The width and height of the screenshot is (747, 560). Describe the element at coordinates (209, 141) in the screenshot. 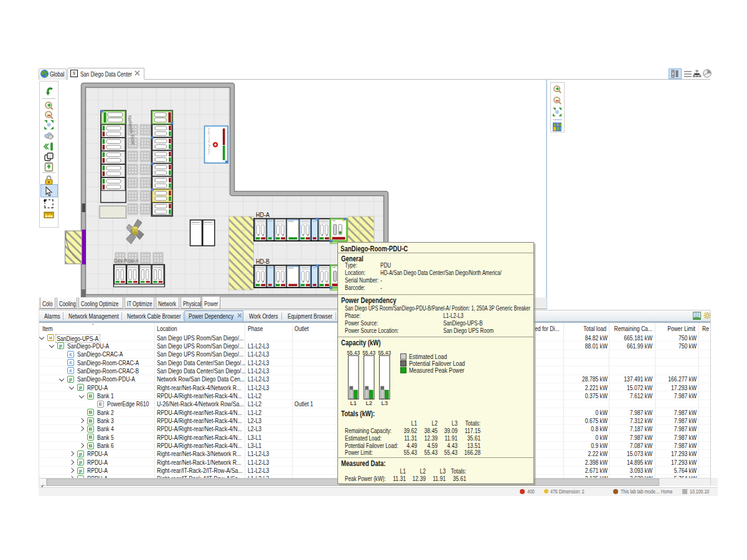

I see `svg-text: SanDiego-Room-UPS-B` at that location.